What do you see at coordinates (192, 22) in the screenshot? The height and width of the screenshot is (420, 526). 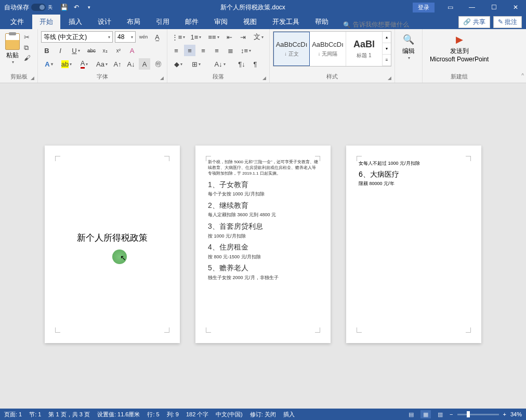 I see `tab-mail: 邮件` at bounding box center [192, 22].